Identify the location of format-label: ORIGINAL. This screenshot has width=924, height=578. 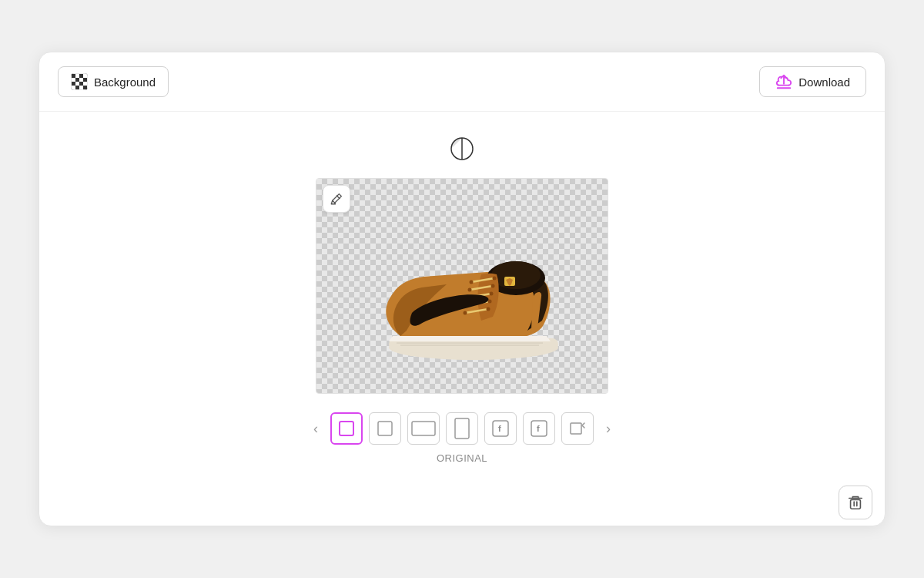
(462, 458).